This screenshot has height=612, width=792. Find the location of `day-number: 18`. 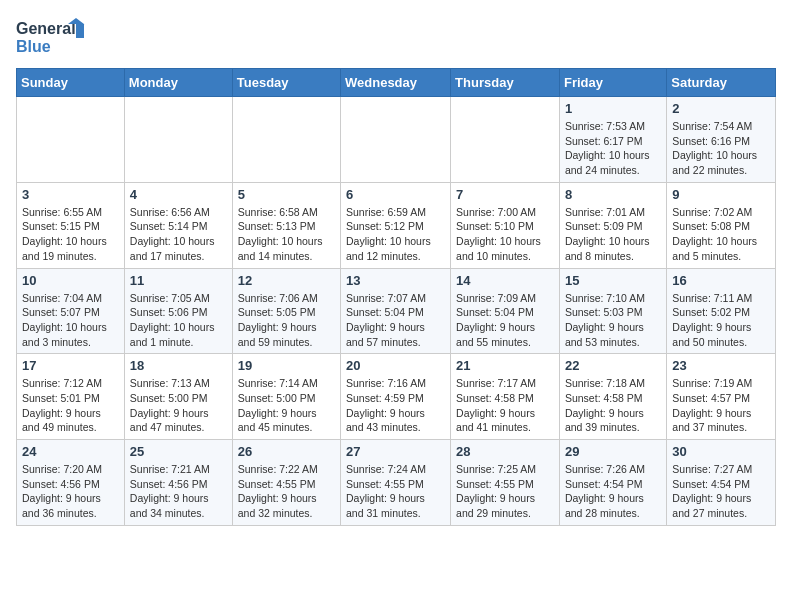

day-number: 18 is located at coordinates (178, 366).